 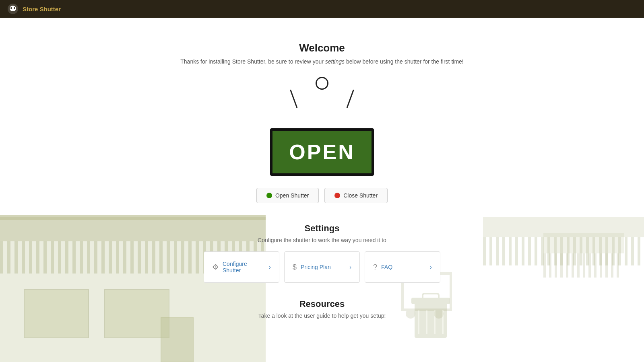 What do you see at coordinates (287, 195) in the screenshot?
I see `open-shutter-button: Open Shutter` at bounding box center [287, 195].